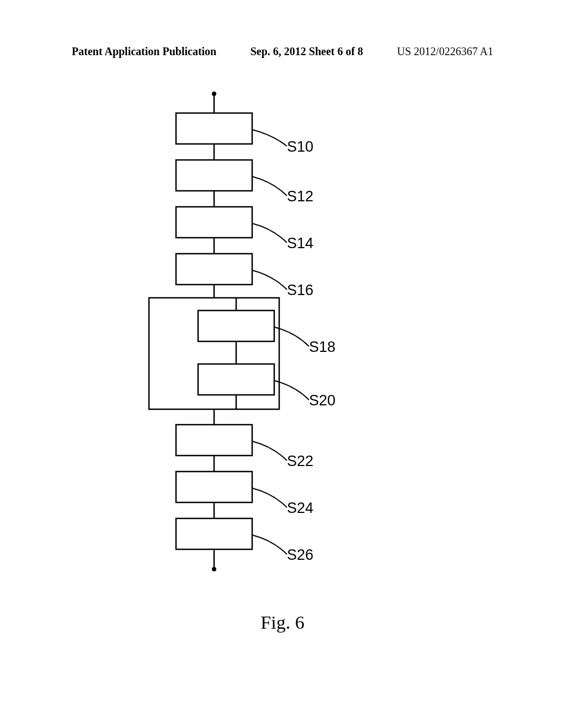 The height and width of the screenshot is (728, 565). What do you see at coordinates (300, 461) in the screenshot?
I see `label-s22: S22` at bounding box center [300, 461].